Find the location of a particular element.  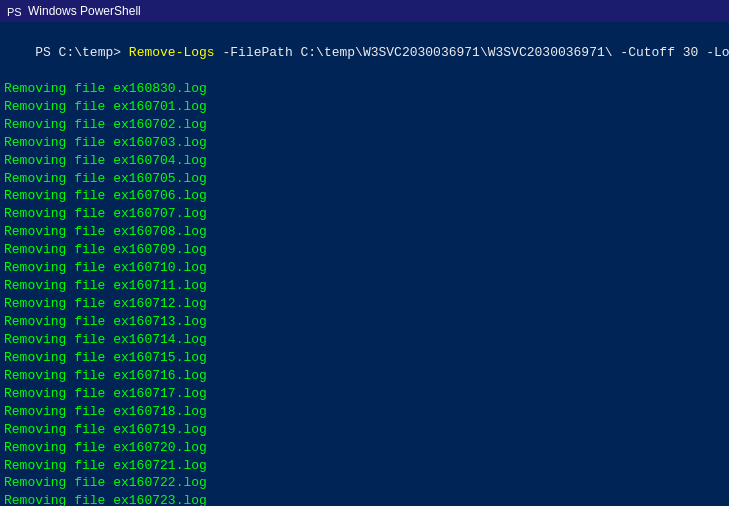

output-line: Removing file ex160710.log is located at coordinates (364, 268).